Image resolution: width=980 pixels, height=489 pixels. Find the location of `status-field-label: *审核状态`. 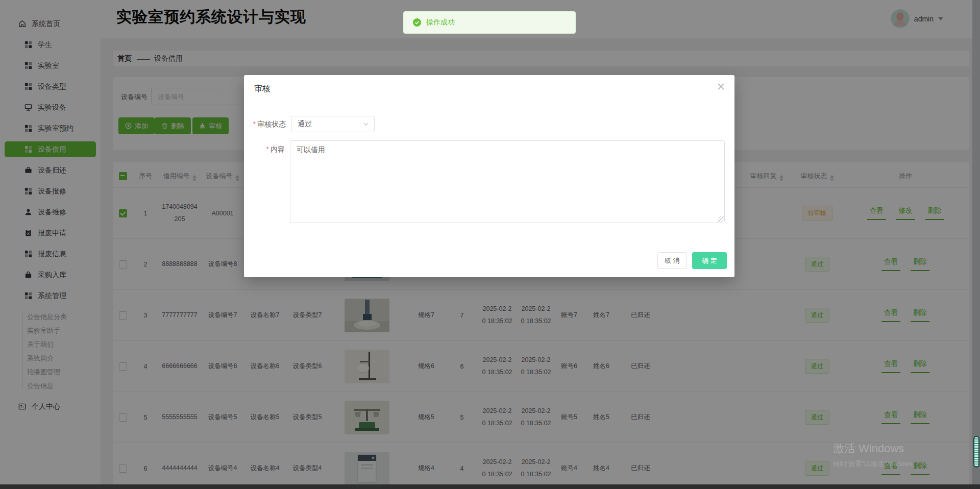

status-field-label: *审核状态 is located at coordinates (265, 125).